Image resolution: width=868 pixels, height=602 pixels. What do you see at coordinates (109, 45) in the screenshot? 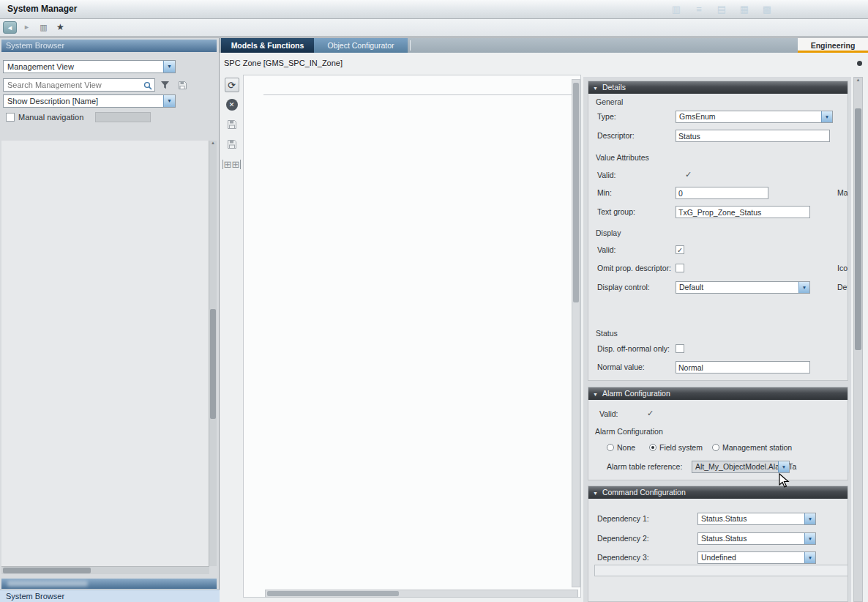
I see `sidebar-header: System Browser` at bounding box center [109, 45].